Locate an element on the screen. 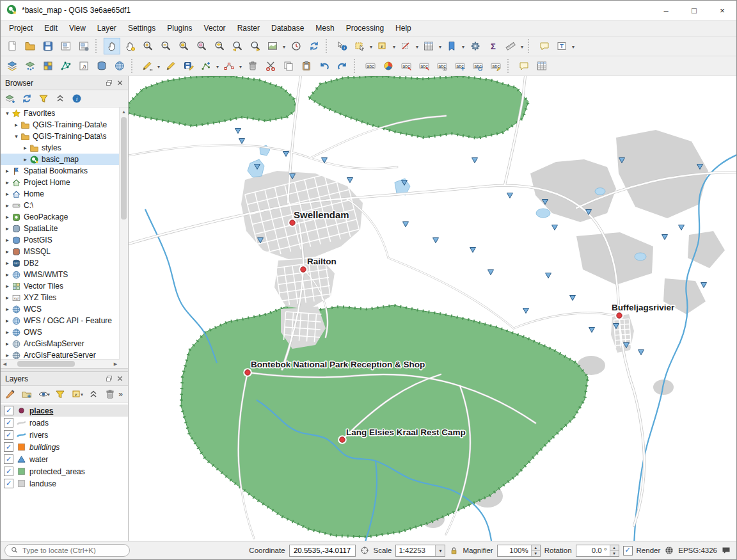 This screenshot has width=737, height=560. menu-vector: Vector is located at coordinates (215, 28).